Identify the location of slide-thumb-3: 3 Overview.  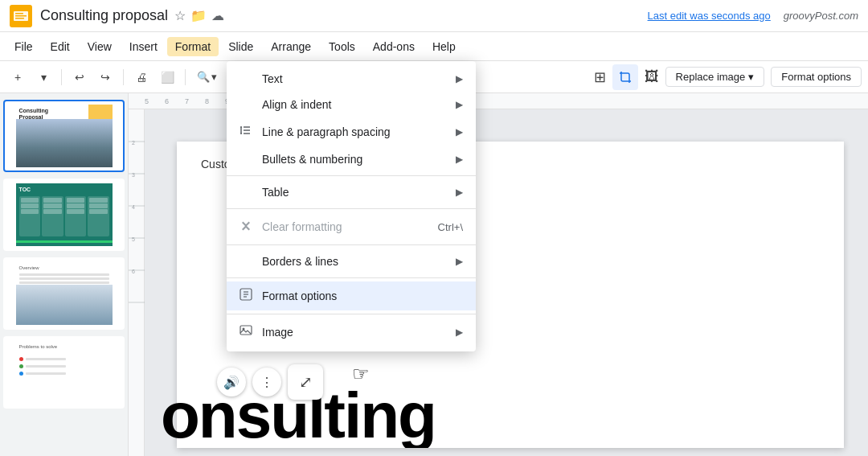
(64, 294).